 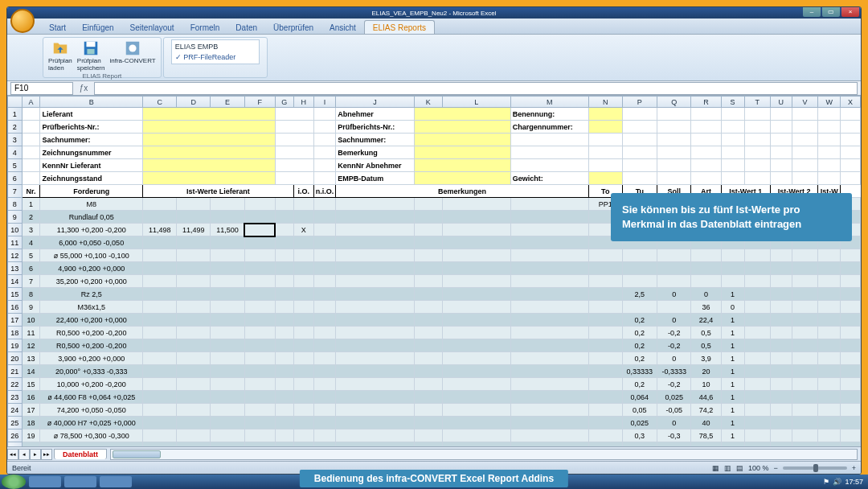 I want to click on row-header: 20, so click(x=15, y=359).